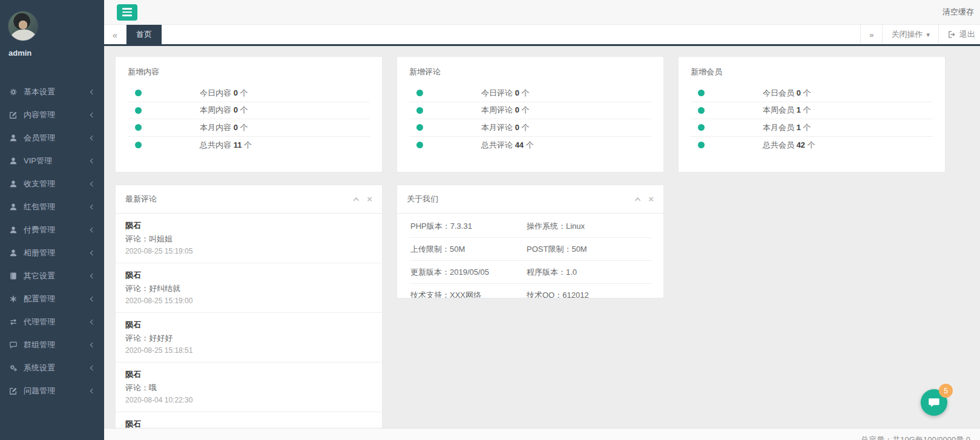 The image size is (980, 440). What do you see at coordinates (423, 199) in the screenshot?
I see `card-title: 关于我们` at bounding box center [423, 199].